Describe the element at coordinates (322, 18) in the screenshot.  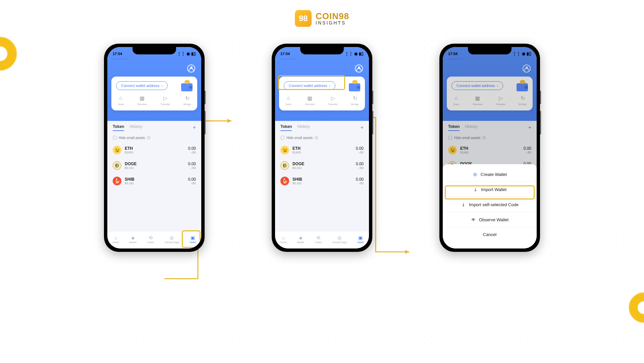
I see `brand-logo: 98 COIN98 INSIGHTS` at that location.